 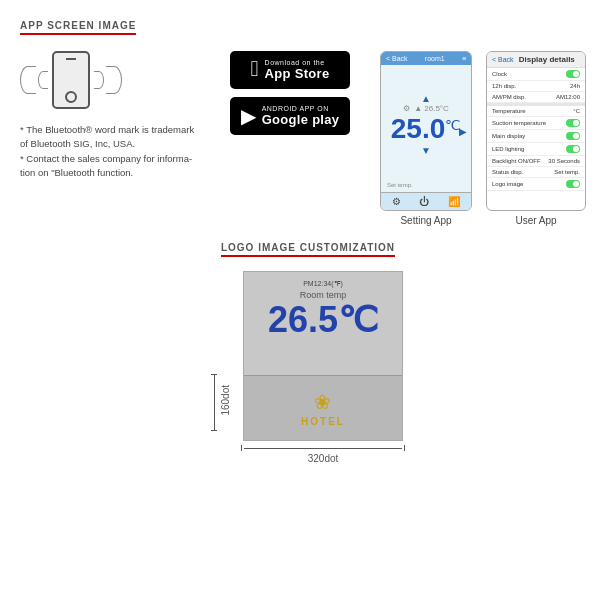 What do you see at coordinates (483, 138) in the screenshot?
I see `apps-row: < Back room1 ≡ ▲ ⚙ ▲ 26.5°C 25.0 ℃` at bounding box center [483, 138].